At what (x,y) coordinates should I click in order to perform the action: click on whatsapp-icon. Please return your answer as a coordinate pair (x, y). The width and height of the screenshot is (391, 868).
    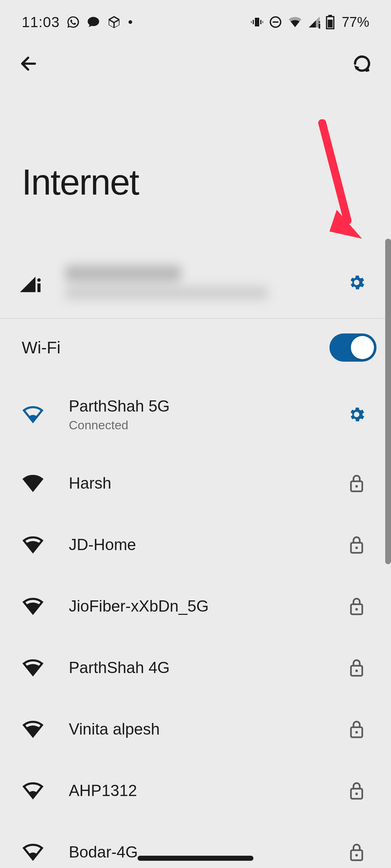
    Looking at the image, I should click on (73, 22).